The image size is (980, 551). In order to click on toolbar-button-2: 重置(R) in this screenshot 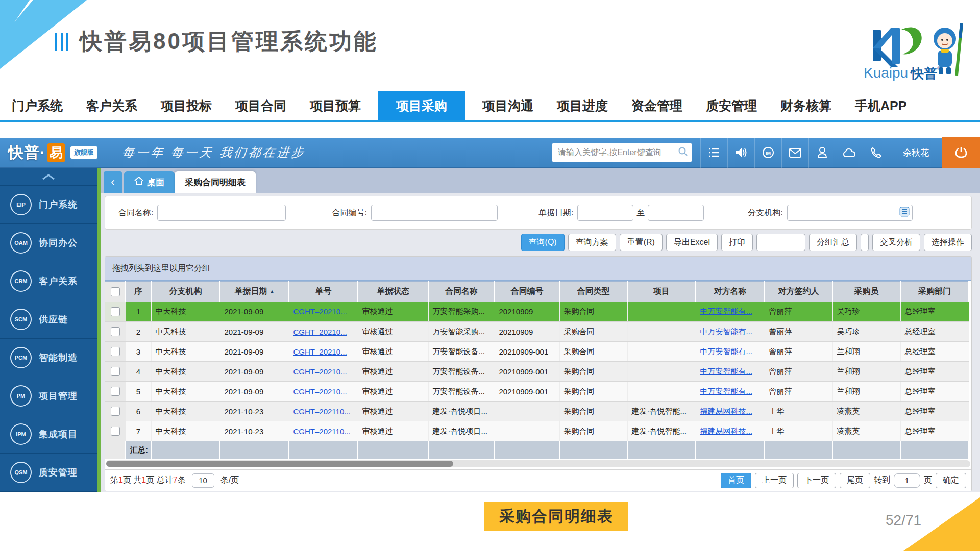, I will do `click(641, 242)`.